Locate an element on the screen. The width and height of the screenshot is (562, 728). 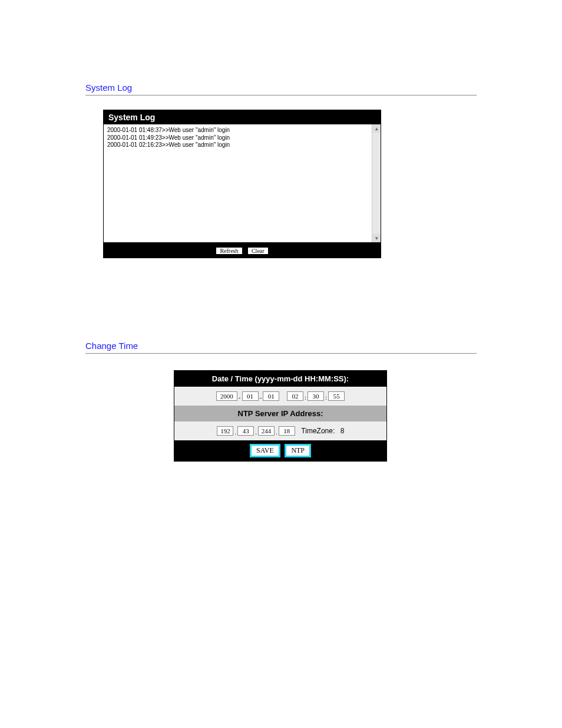
log-entry: 2000-01-01 01:48:37>>Web user "admin" lo… is located at coordinates (237, 131).